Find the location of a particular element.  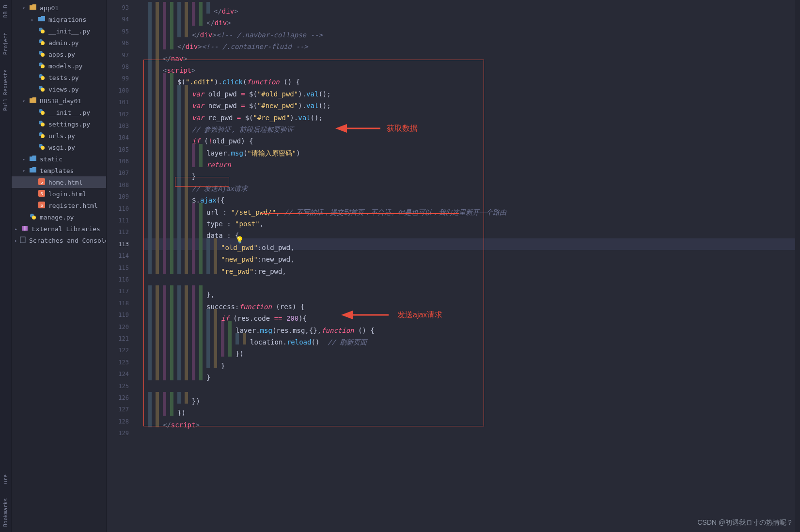

tree-item: 5home.html is located at coordinates (59, 182).